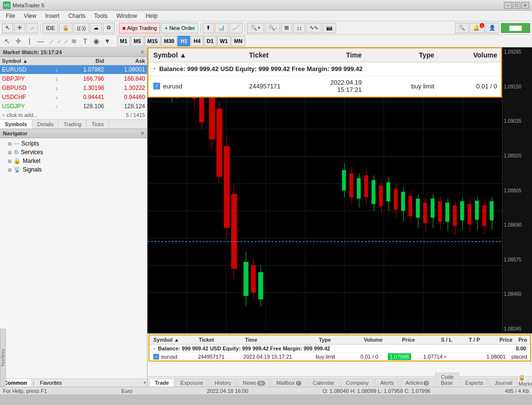  What do you see at coordinates (153, 41) in the screenshot?
I see `tf-m15: M15` at bounding box center [153, 41].